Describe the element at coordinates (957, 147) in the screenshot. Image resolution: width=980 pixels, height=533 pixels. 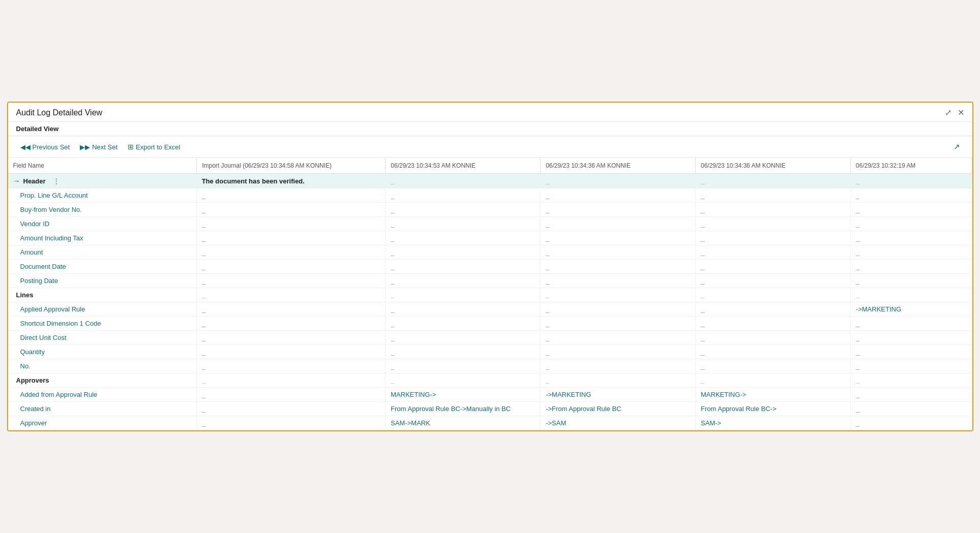
I see `share-button: ↗` at that location.